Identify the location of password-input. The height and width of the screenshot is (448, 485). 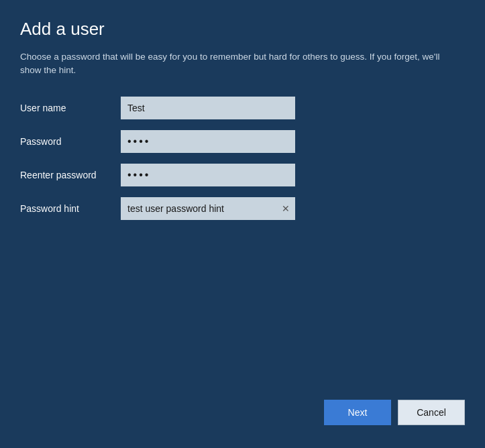
(208, 142).